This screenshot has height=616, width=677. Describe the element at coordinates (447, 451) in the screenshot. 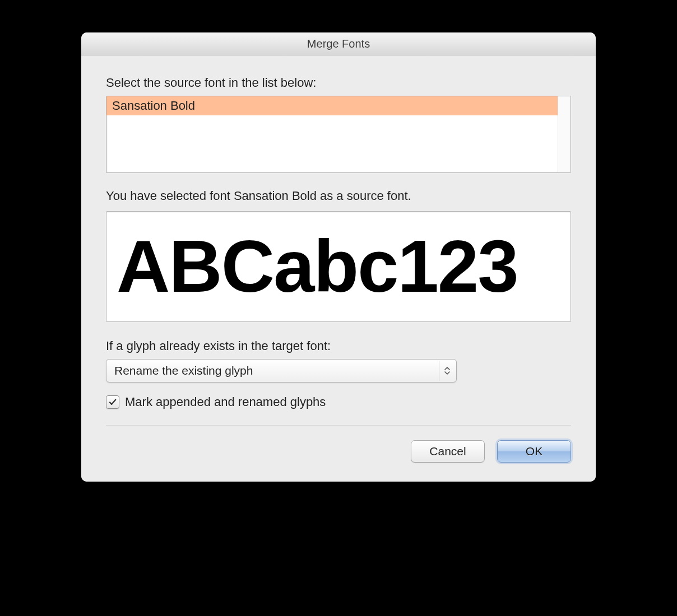

I see `cancel-button-label: Cancel` at that location.